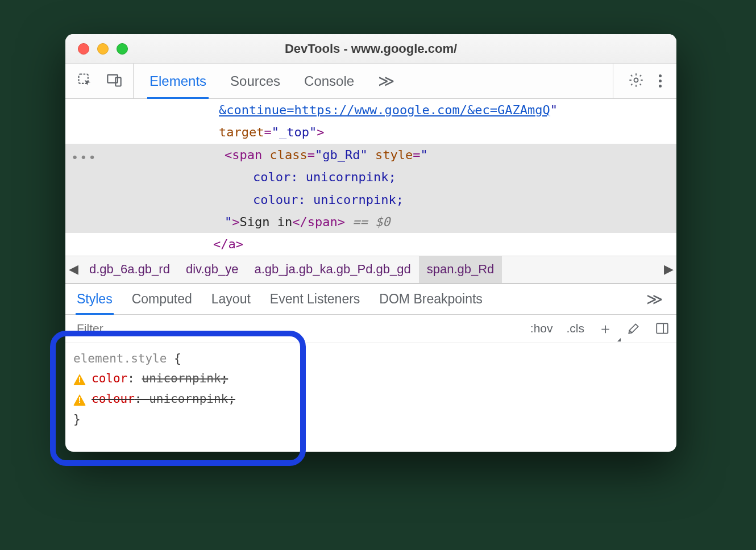  I want to click on maximize-window-button, so click(122, 49).